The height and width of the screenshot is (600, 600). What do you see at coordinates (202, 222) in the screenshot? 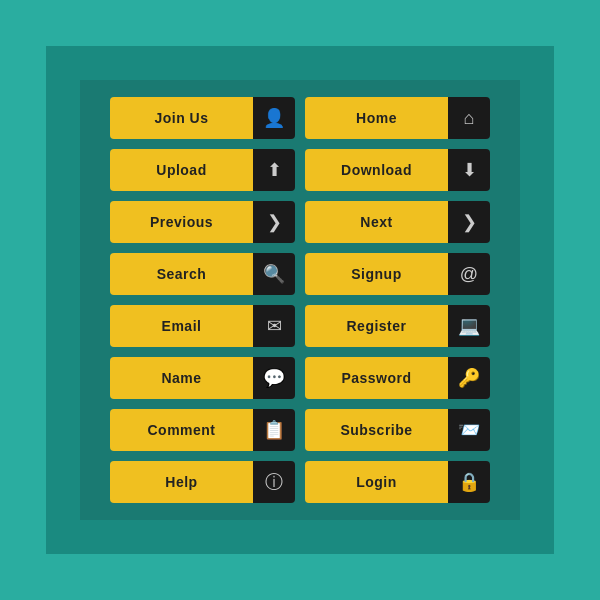
I see `previous-button: Previous❯` at bounding box center [202, 222].